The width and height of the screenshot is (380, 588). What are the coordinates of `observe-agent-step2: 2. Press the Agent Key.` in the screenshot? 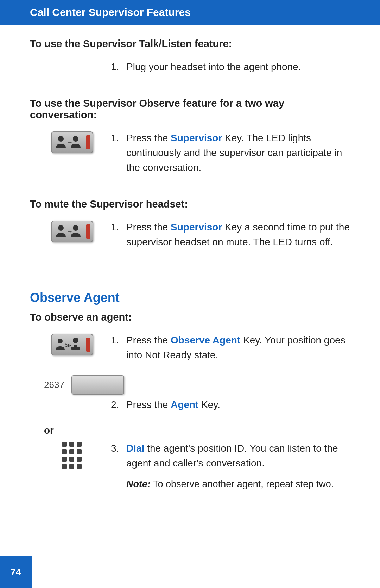 It's located at (230, 405).